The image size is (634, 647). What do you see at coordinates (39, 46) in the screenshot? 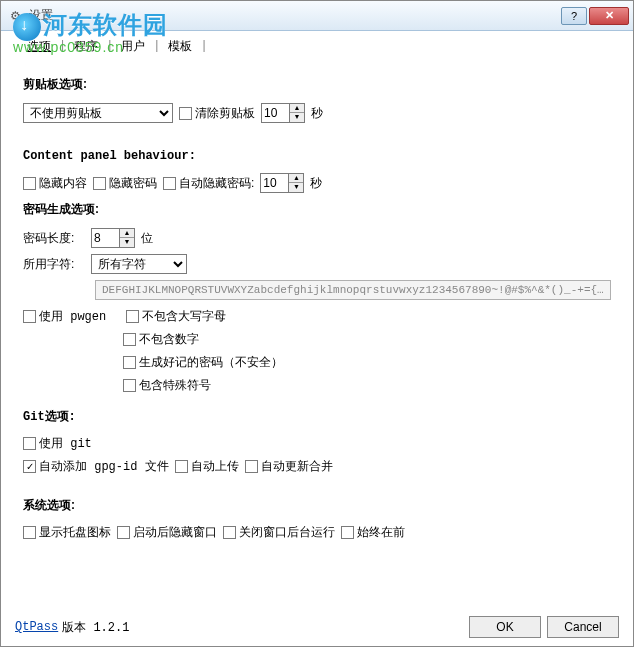
I see `tab-options: 选项` at bounding box center [39, 46].